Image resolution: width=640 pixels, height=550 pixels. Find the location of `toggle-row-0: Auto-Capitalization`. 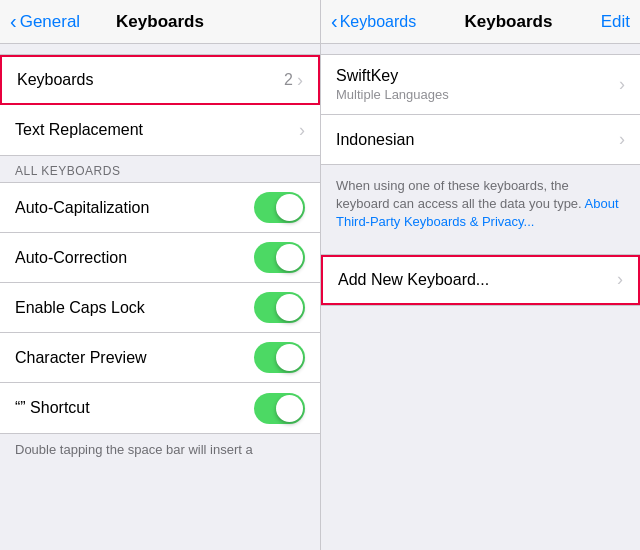

toggle-row-0: Auto-Capitalization is located at coordinates (160, 208).